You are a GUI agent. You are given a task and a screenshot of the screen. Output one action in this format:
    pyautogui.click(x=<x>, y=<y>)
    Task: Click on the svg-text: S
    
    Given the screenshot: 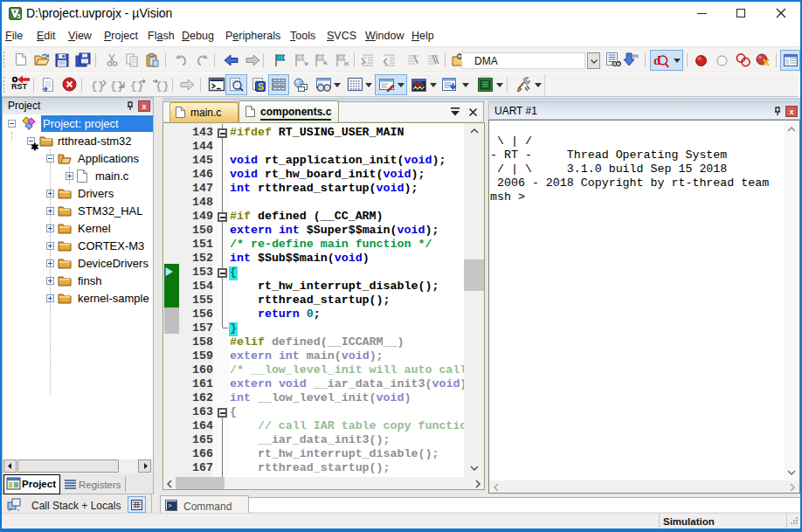 What is the action you would take?
    pyautogui.click(x=260, y=86)
    